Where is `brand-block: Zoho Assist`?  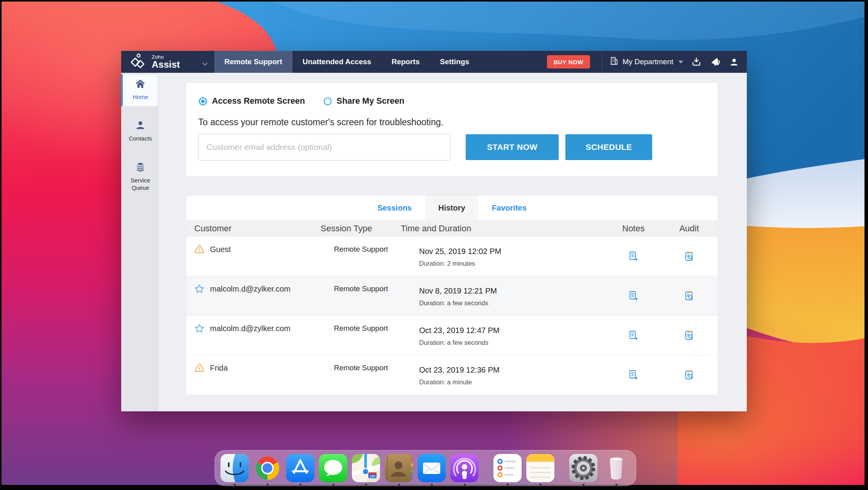 brand-block: Zoho Assist is located at coordinates (168, 62).